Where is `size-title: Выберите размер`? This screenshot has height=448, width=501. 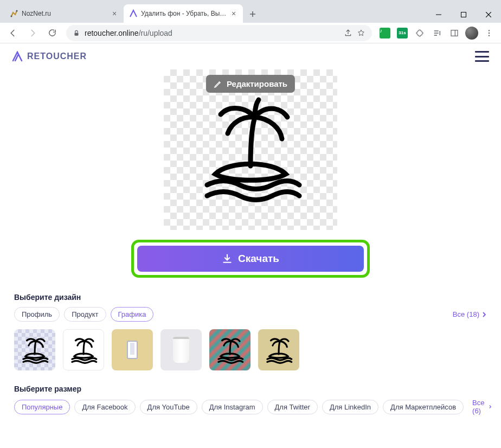 size-title: Выберите размер is located at coordinates (251, 389).